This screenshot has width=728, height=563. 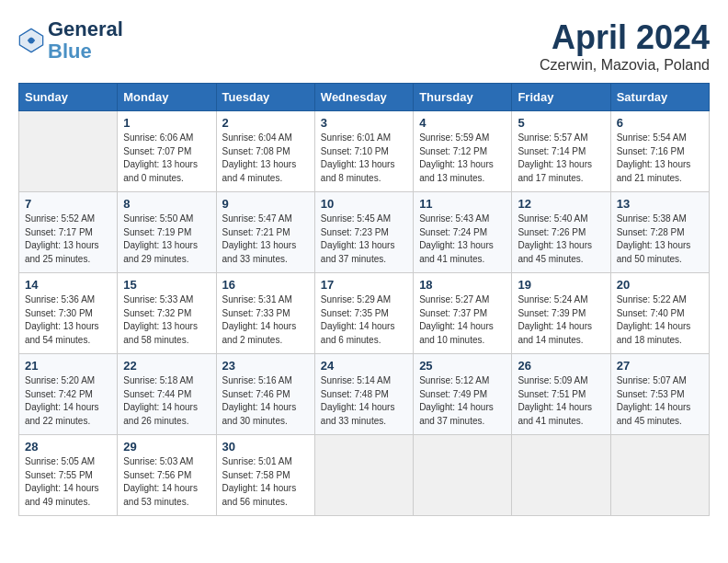 I want to click on day-number: 23, so click(x=266, y=366).